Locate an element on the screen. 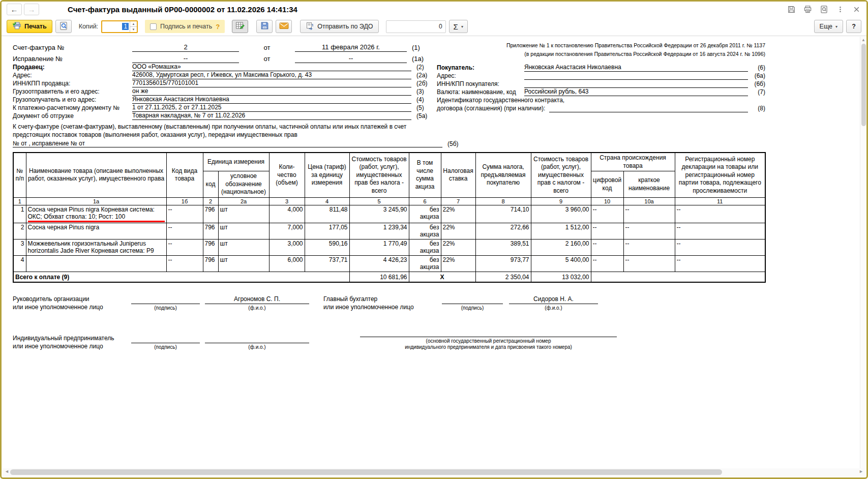 The height and width of the screenshot is (479, 868). contract-row-line1: Идентификатор государственного контракта… is located at coordinates (601, 100).